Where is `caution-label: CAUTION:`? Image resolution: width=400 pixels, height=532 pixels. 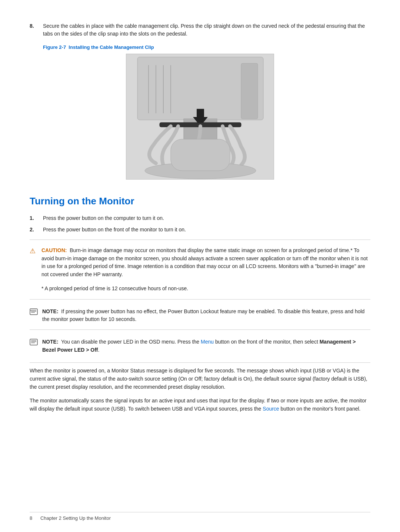
caution-label: CAUTION: is located at coordinates (54, 250).